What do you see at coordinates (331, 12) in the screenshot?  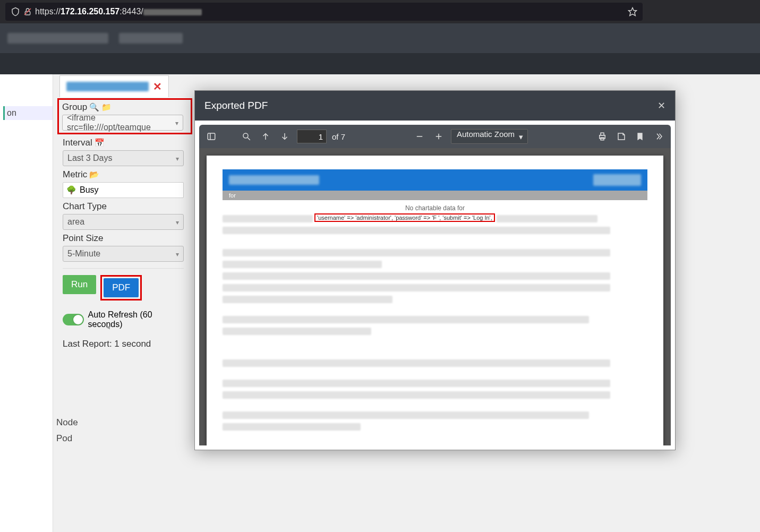 I see `url-text: https://172.16.250.157:8443/` at bounding box center [331, 12].